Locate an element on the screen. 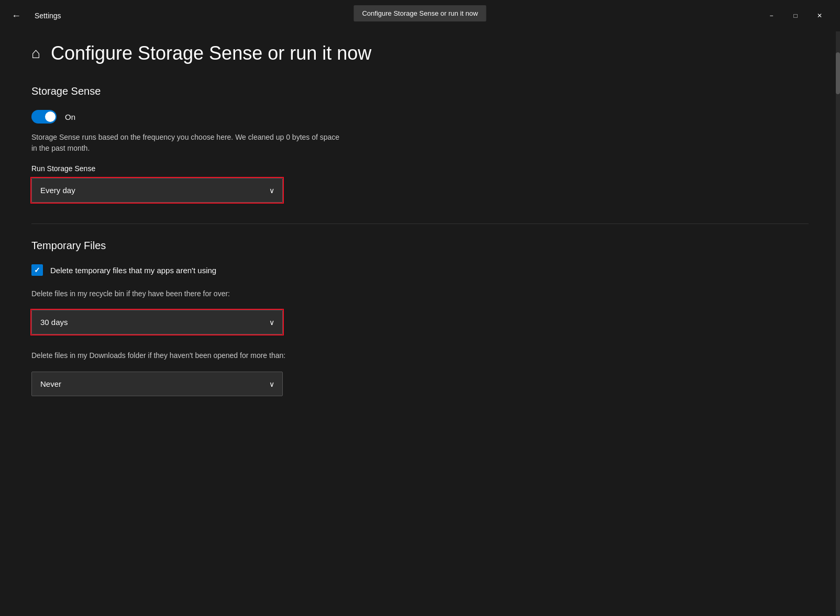  title-bar: ← Settings Configure Storage Sense or ru… is located at coordinates (420, 16).